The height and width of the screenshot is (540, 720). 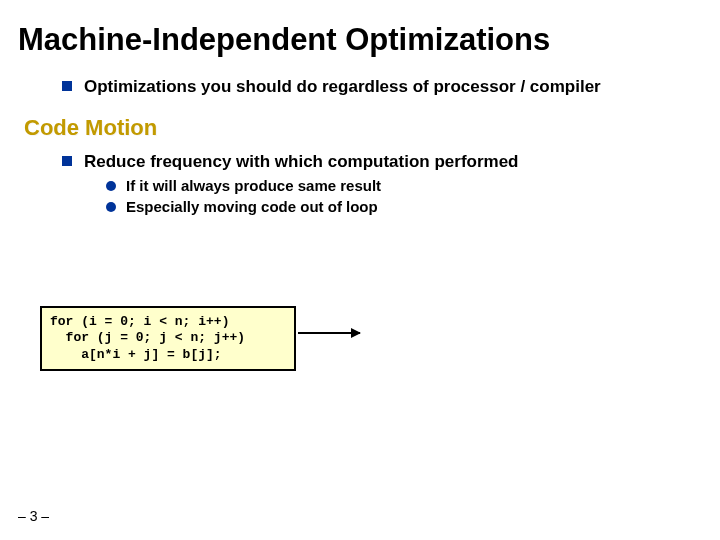 What do you see at coordinates (168, 338) in the screenshot?
I see `code-block: for (i = 0; i < n; i++) for (j = 0; j < …` at bounding box center [168, 338].